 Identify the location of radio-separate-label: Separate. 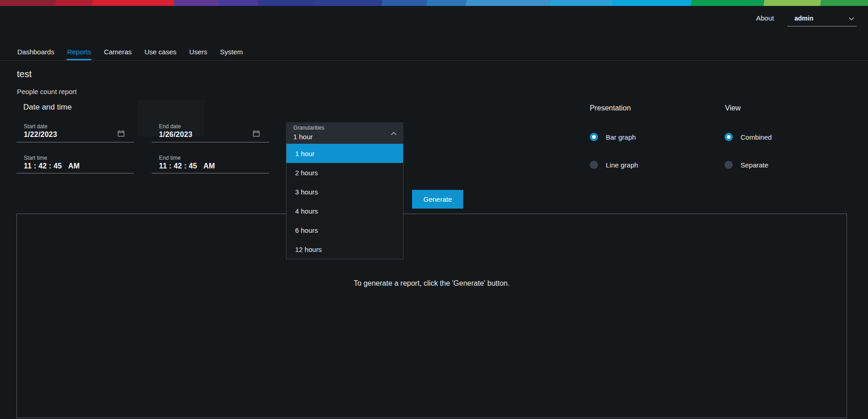
(755, 165).